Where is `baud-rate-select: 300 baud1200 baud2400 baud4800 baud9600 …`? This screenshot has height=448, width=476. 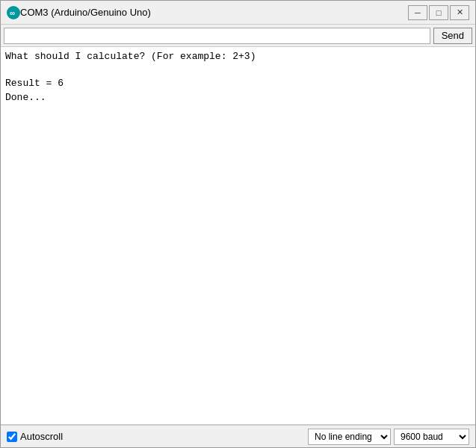
baud-rate-select: 300 baud1200 baud2400 baud4800 baud9600 … is located at coordinates (432, 437).